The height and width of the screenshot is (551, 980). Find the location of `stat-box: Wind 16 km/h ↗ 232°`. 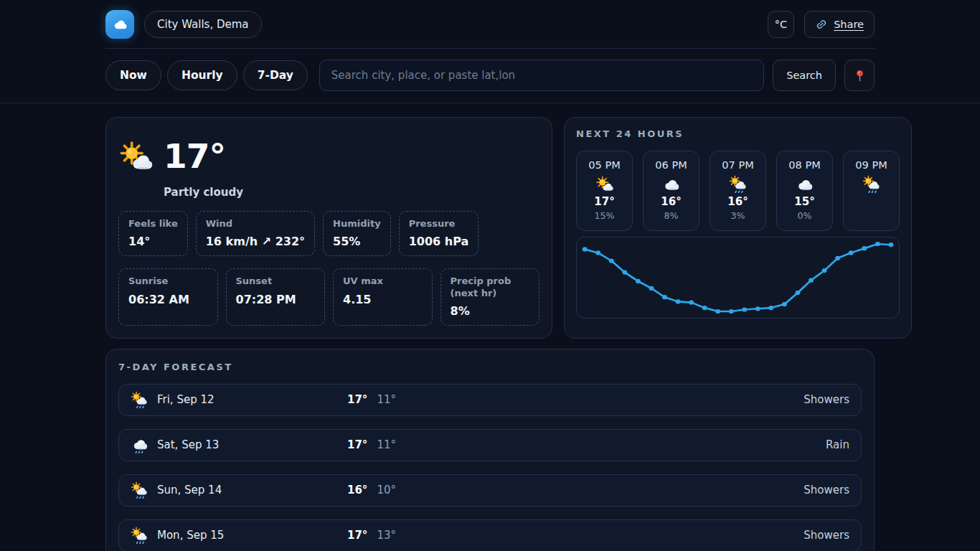

stat-box: Wind 16 km/h ↗ 232° is located at coordinates (255, 234).